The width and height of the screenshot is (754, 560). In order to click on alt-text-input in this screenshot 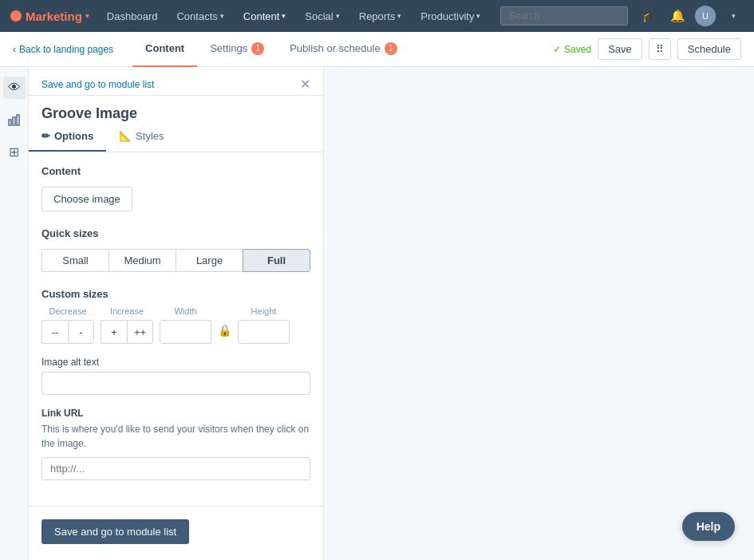, I will do `click(176, 383)`.